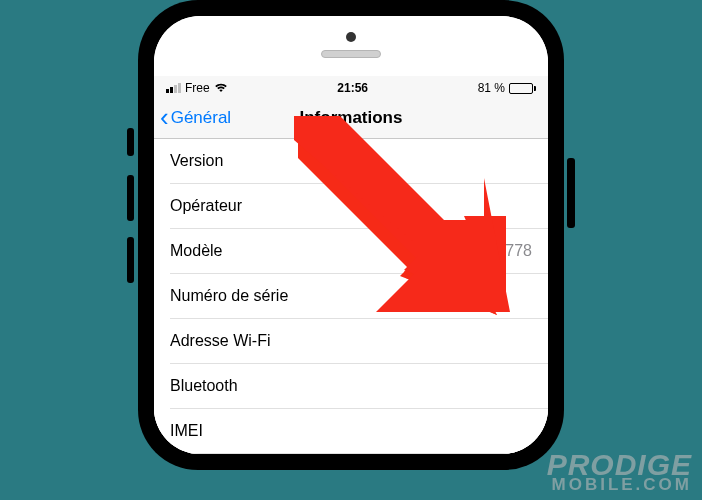 This screenshot has width=702, height=500. What do you see at coordinates (196, 161) in the screenshot?
I see `row-label: Version` at bounding box center [196, 161].